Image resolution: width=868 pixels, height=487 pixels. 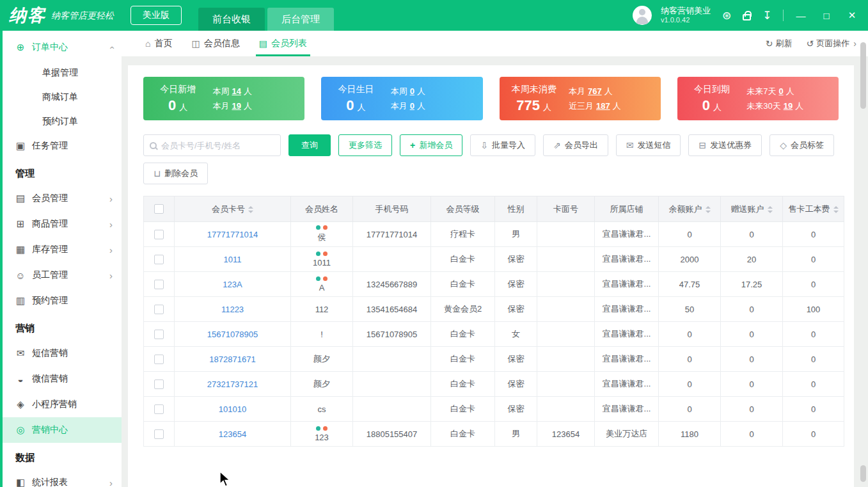 What do you see at coordinates (232, 19) in the screenshot?
I see `topnav-tab-cashier: 前台收银` at bounding box center [232, 19].